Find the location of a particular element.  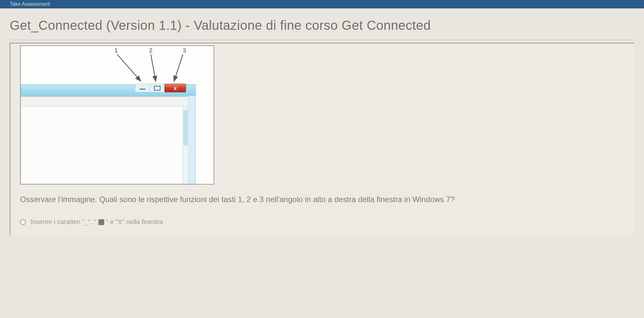

question-figure: 1 2 3 is located at coordinates (117, 115).